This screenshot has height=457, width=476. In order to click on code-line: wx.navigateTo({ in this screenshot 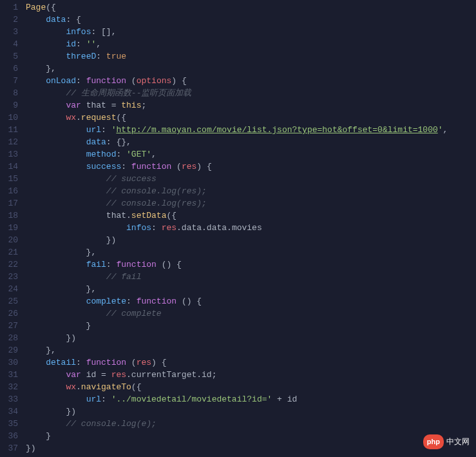, I will do `click(251, 387)`.